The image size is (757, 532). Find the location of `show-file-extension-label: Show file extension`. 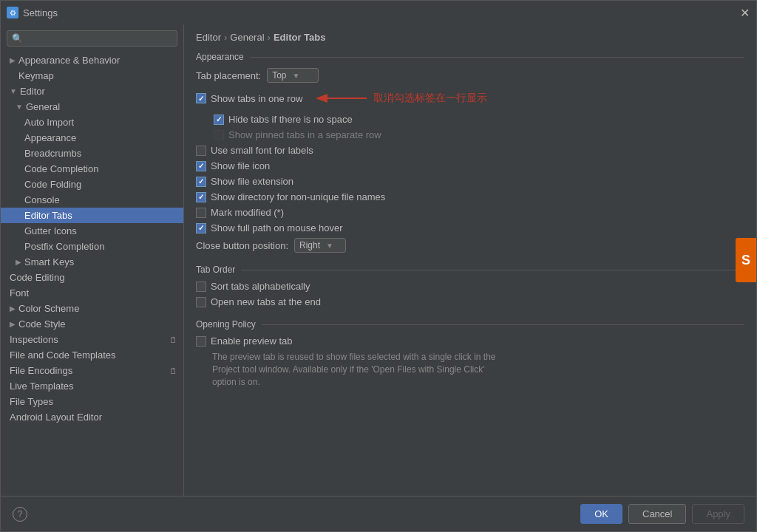

show-file-extension-label: Show file extension is located at coordinates (245, 182).